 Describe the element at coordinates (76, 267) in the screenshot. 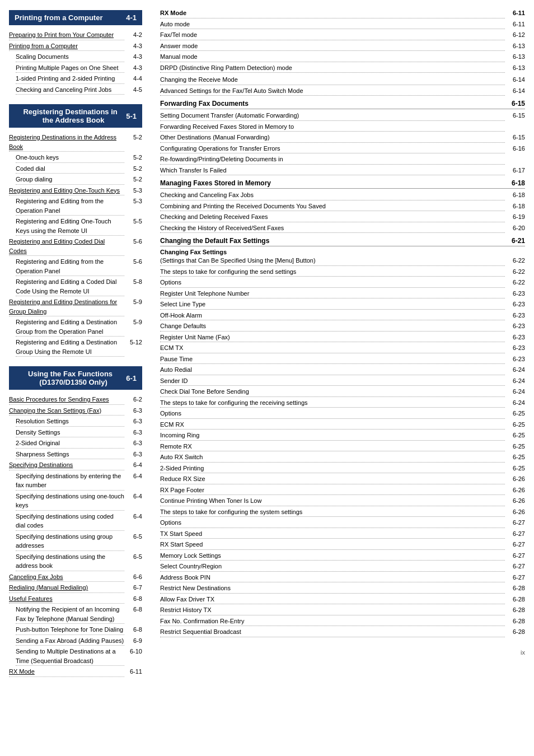

I see `toc-entry: Registering and Editing from the Operati…` at that location.